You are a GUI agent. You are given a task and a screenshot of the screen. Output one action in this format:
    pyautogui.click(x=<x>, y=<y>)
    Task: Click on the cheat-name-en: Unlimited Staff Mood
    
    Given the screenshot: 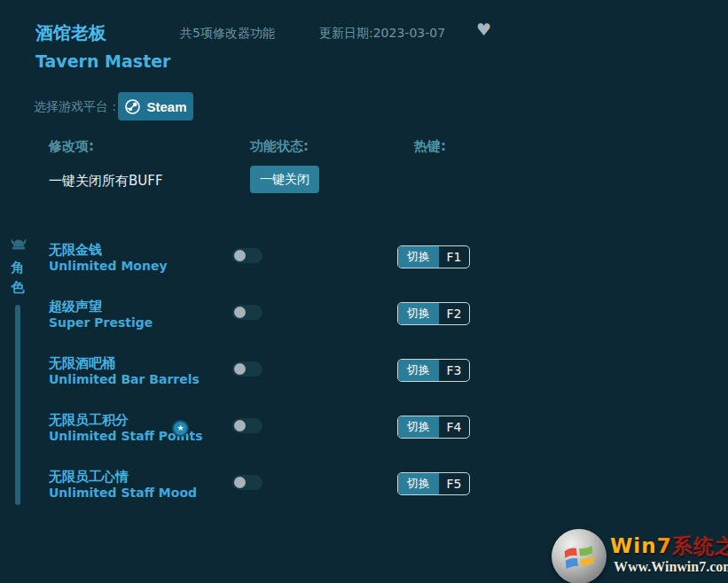 What is the action you would take?
    pyautogui.click(x=122, y=493)
    